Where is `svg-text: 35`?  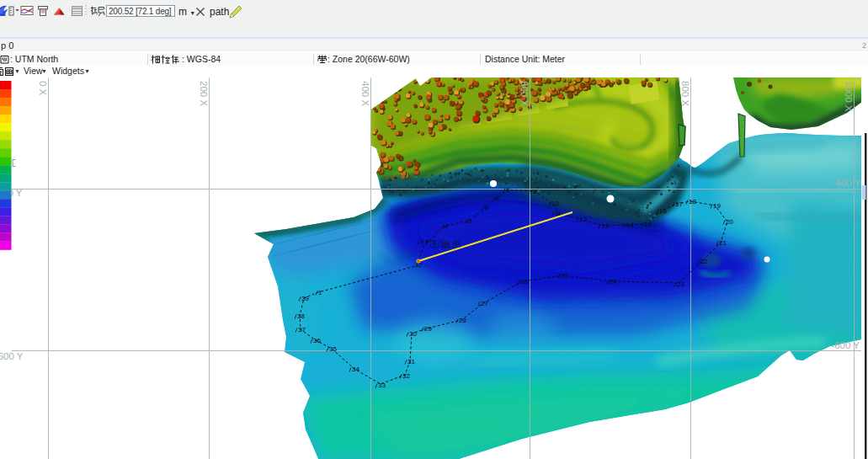 svg-text: 35 is located at coordinates (333, 349).